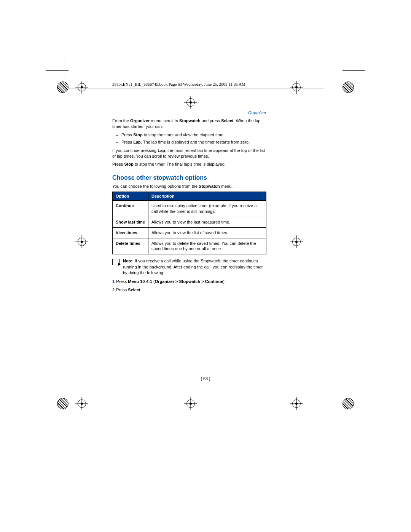 The image size is (411, 532). Describe the element at coordinates (190, 88) in the screenshot. I see `header-rule` at that location.